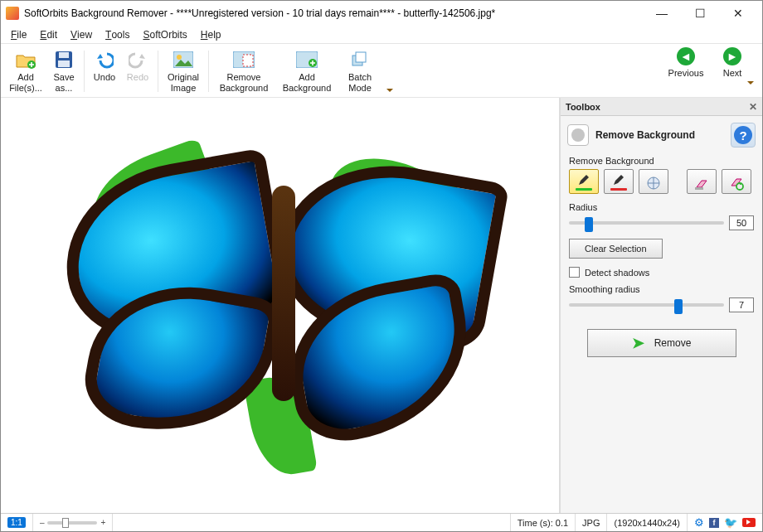 The height and width of the screenshot is (532, 763). Describe the element at coordinates (731, 522) in the screenshot. I see `twitter-icon: 🐦` at that location.